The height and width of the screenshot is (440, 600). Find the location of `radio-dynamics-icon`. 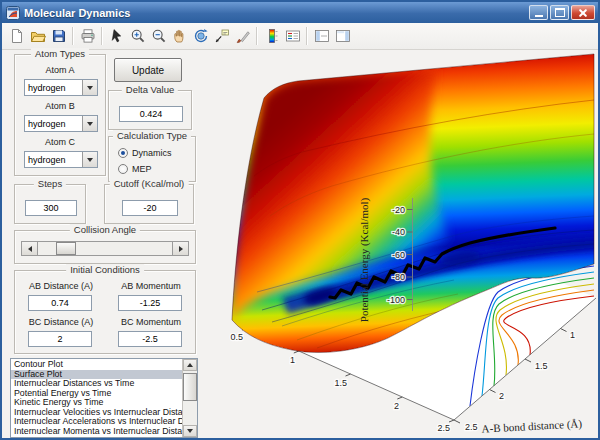

radio-dynamics-icon is located at coordinates (123, 153).